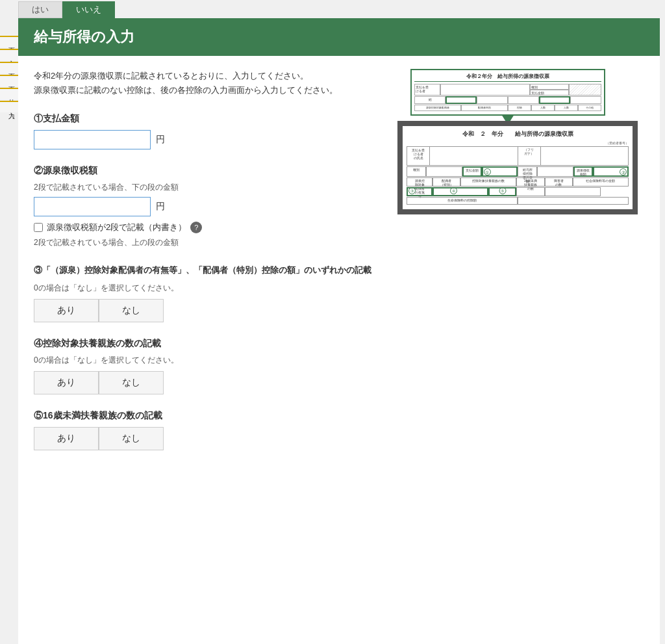 This screenshot has width=665, height=644. I want to click on checkbox-row: 源泉徴収税額が2段で記載（内書き） ?, so click(208, 227).